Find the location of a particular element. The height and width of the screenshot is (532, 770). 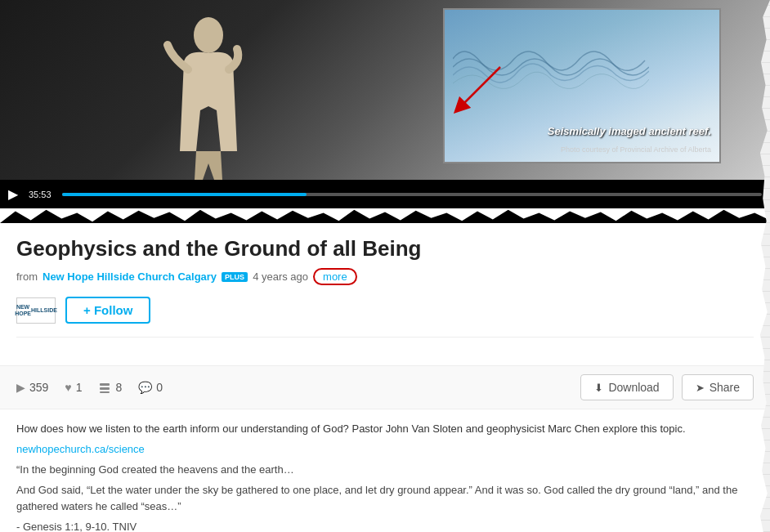

comment-icon: 💬 is located at coordinates (145, 387).